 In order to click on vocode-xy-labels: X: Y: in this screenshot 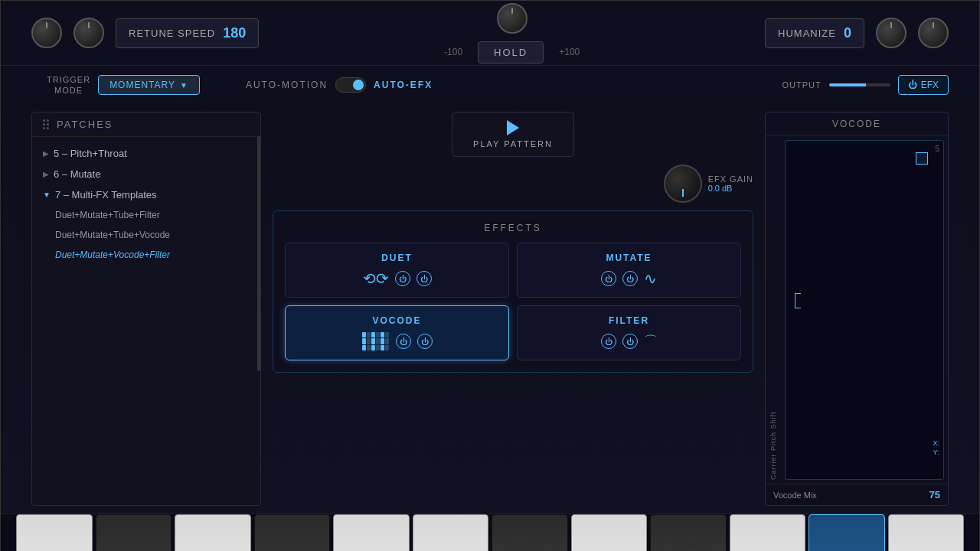, I will do `click(936, 448)`.